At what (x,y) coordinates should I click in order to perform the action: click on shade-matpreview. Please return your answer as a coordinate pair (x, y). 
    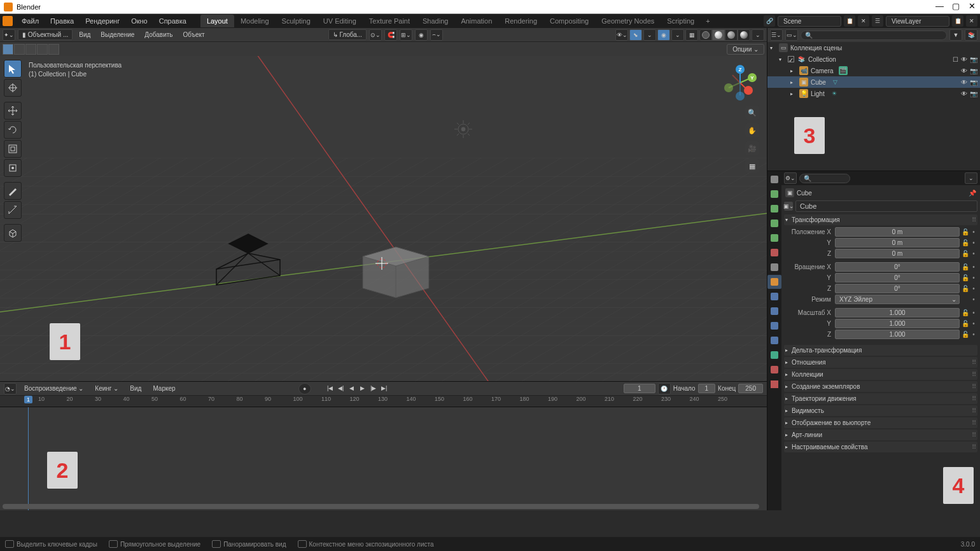
    Looking at the image, I should click on (731, 35).